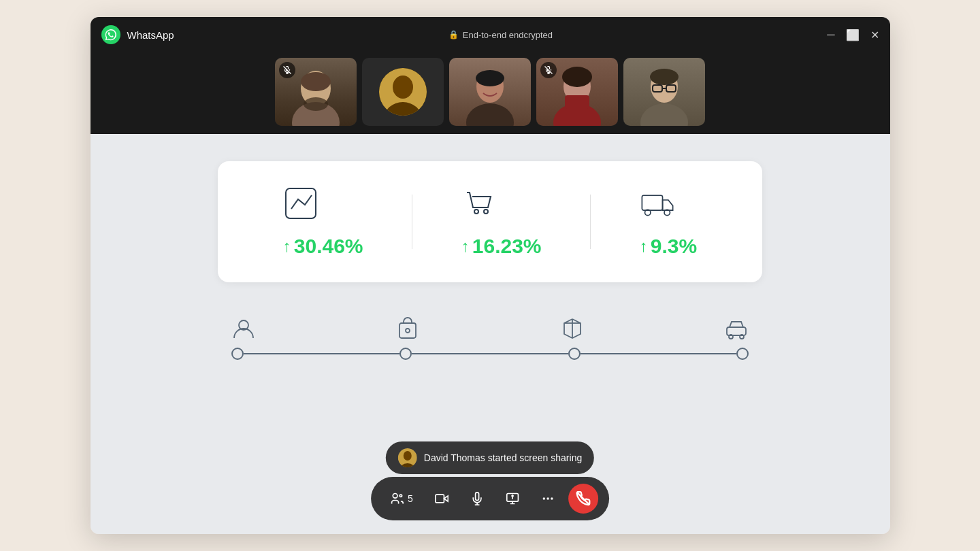 The image size is (980, 551). What do you see at coordinates (853, 35) in the screenshot?
I see `maximize-button: ⬜` at bounding box center [853, 35].